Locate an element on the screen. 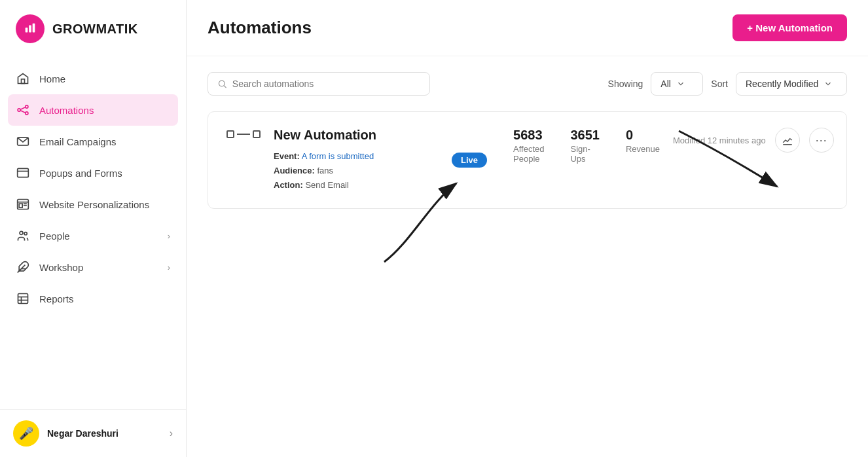  workshop-chevron-icon: › is located at coordinates (169, 267).